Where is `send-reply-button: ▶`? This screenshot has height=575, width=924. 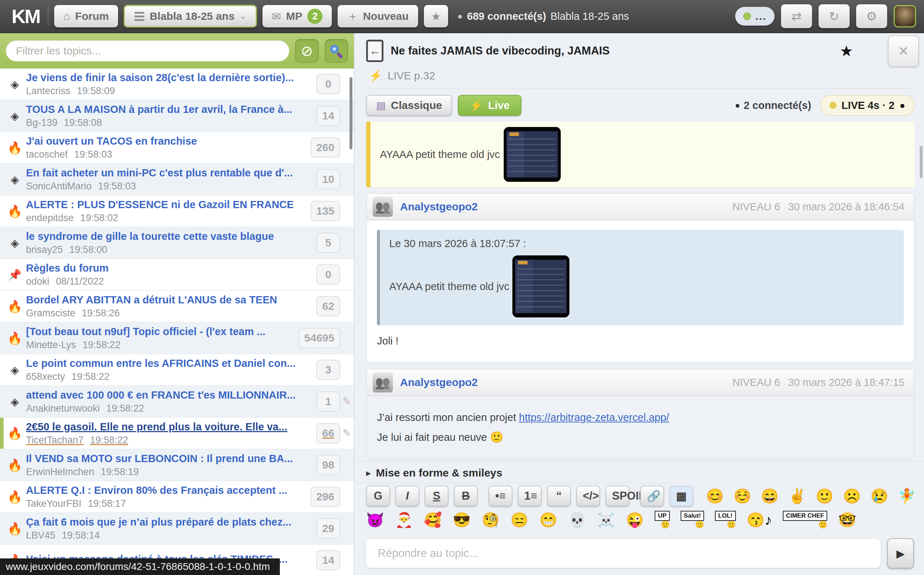 send-reply-button: ▶ is located at coordinates (900, 553).